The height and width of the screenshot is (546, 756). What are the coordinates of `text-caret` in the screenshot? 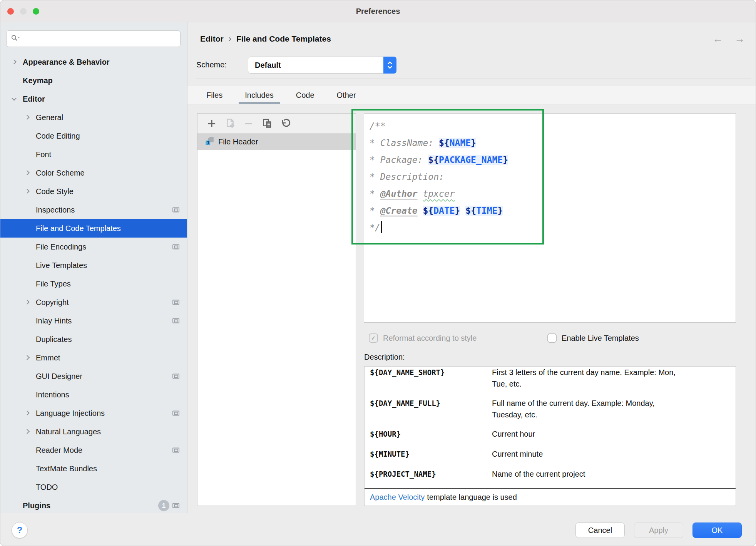 It's located at (381, 227).